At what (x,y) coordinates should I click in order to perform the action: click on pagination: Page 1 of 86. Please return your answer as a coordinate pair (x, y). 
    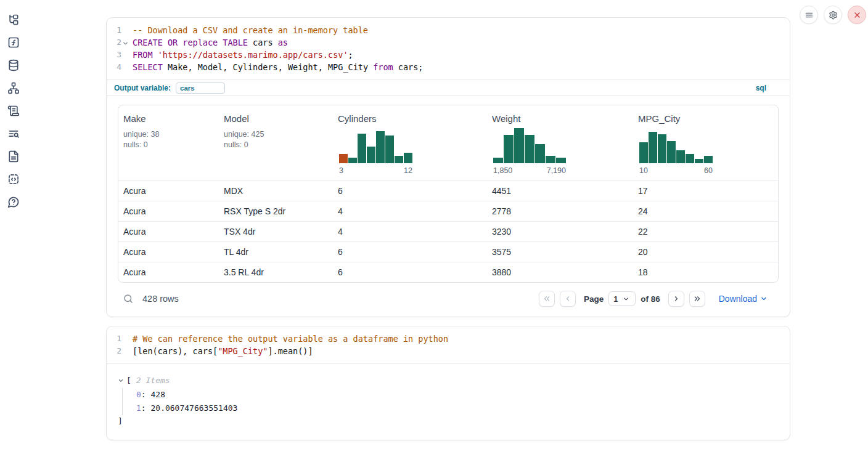
    Looking at the image, I should click on (658, 299).